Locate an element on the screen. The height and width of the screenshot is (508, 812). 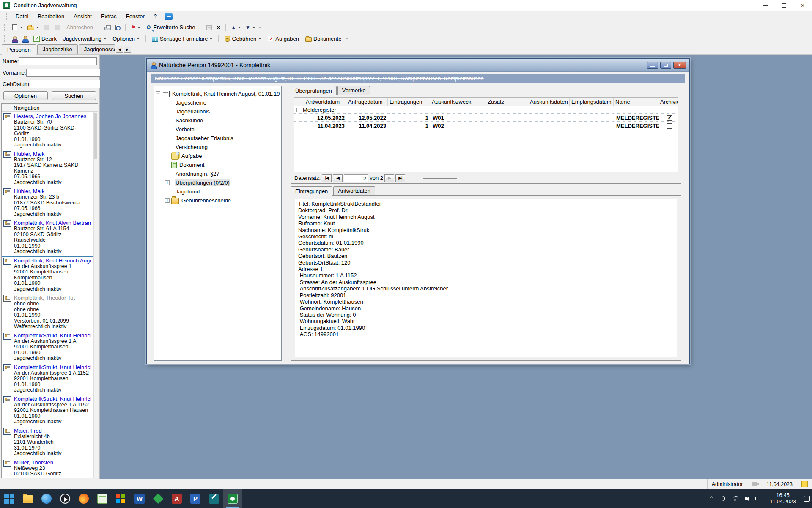
sonstige-formulare-button: Sonstige Formulare is located at coordinates (182, 39).